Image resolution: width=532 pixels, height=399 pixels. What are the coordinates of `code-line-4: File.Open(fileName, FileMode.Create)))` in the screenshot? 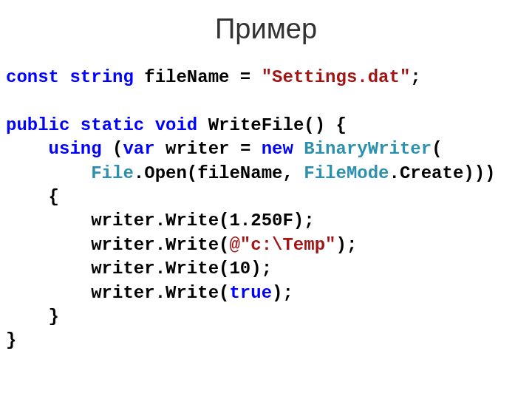 It's located at (251, 173).